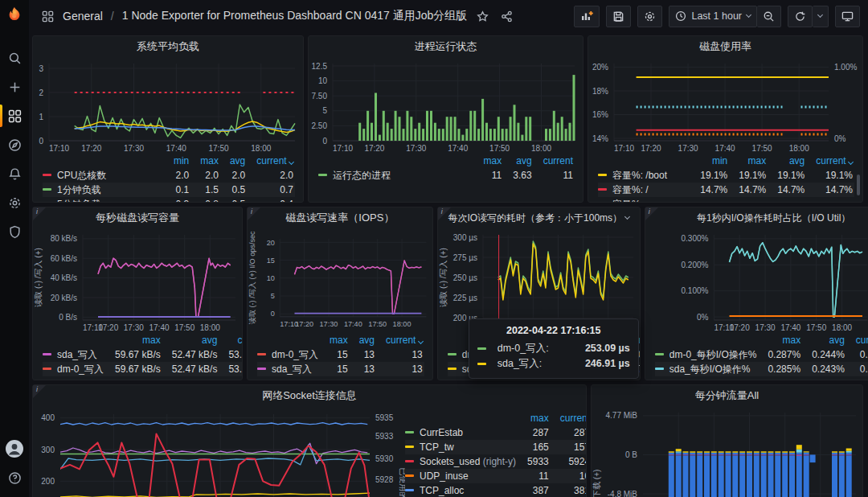 This screenshot has height=497, width=868. Describe the element at coordinates (757, 218) in the screenshot. I see `panel-header: 每1秒内I/O操作耗时占比（I/O Util）` at that location.